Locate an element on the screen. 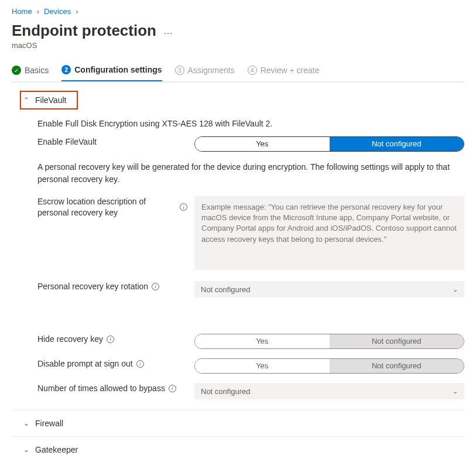  more-actions: … is located at coordinates (169, 31).